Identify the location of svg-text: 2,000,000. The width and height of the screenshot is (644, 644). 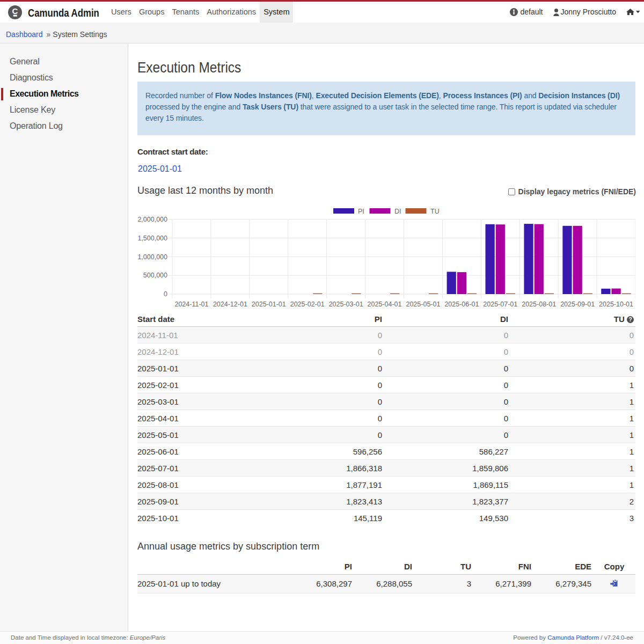
(152, 219).